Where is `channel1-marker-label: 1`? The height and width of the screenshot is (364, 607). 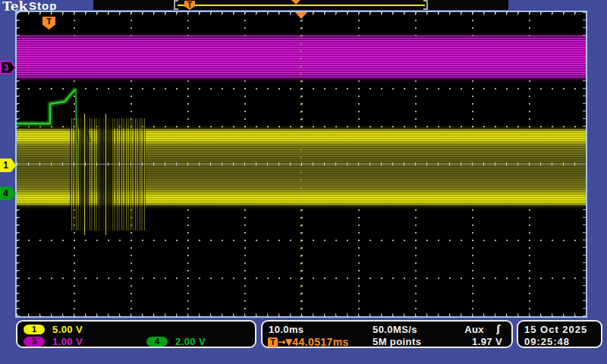 channel1-marker-label: 1 is located at coordinates (6, 165).